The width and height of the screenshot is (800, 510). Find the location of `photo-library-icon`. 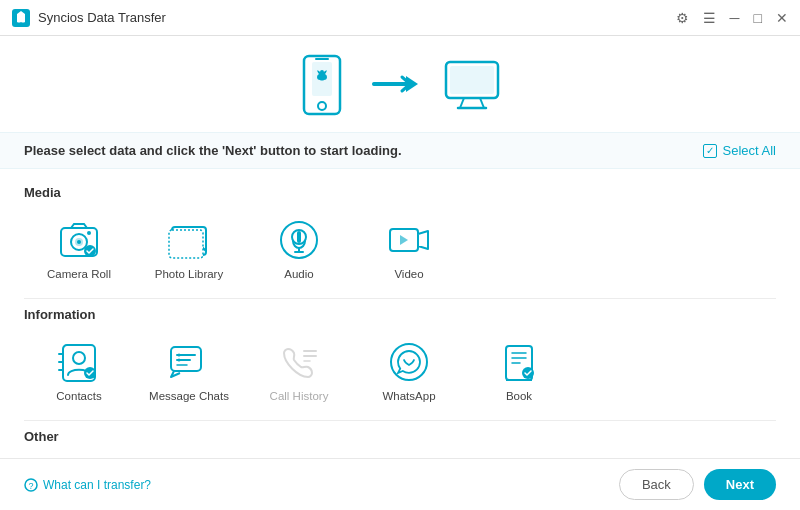

photo-library-icon is located at coordinates (189, 240).